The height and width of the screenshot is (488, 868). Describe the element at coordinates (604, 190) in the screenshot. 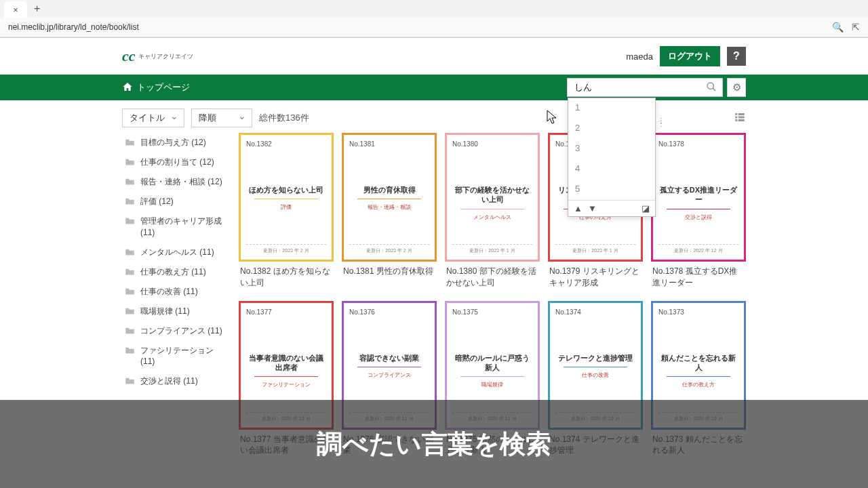

I see `ime-text: システム` at that location.